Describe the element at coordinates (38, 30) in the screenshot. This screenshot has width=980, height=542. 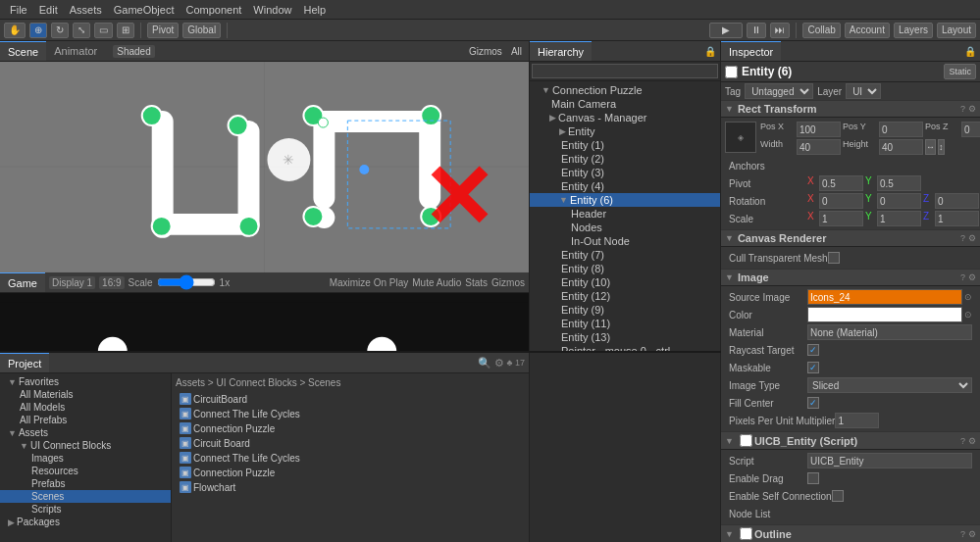
I see `move-tool: ⊕` at that location.